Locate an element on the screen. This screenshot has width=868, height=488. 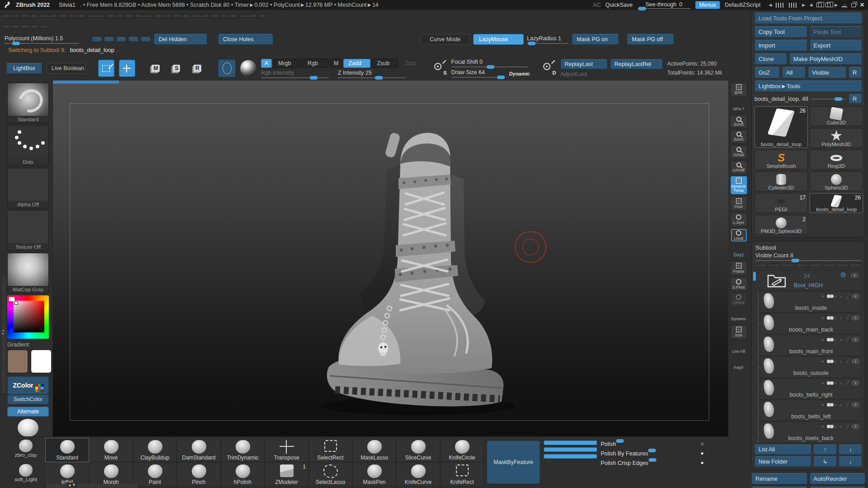
quicksave-button: QuickSave is located at coordinates (619, 5).